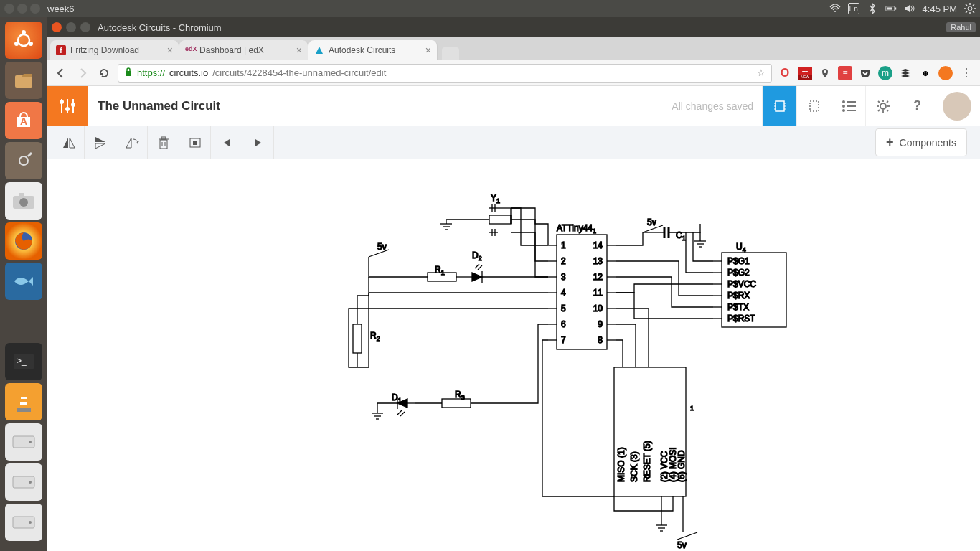 The height and width of the screenshot is (551, 980). I want to click on launcher-firefox, so click(24, 241).